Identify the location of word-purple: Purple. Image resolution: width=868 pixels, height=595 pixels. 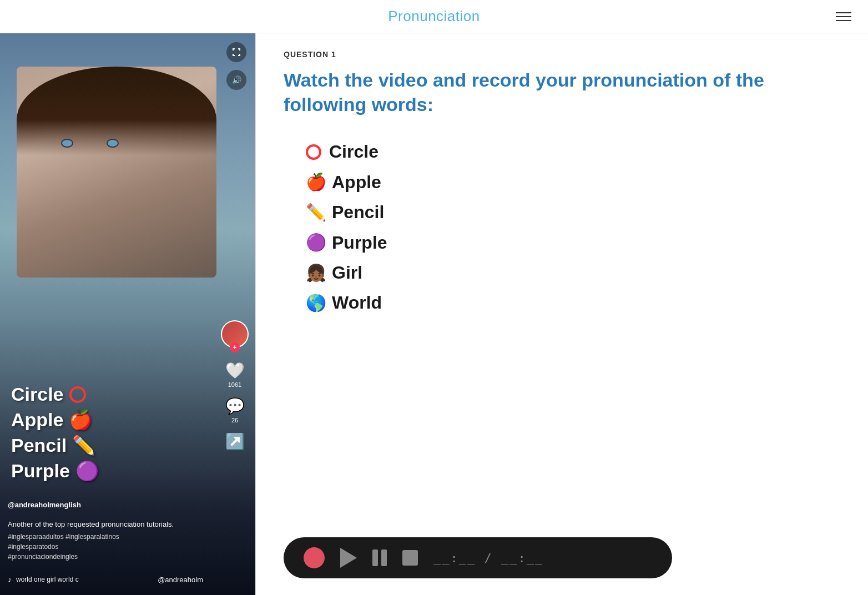
(360, 243).